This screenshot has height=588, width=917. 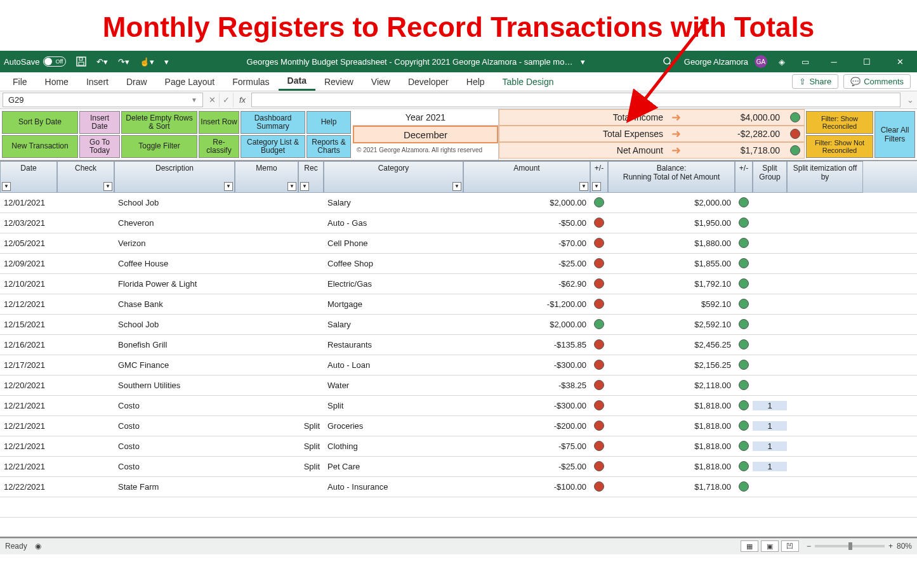 What do you see at coordinates (393, 325) in the screenshot?
I see `cell: Salary` at bounding box center [393, 325].